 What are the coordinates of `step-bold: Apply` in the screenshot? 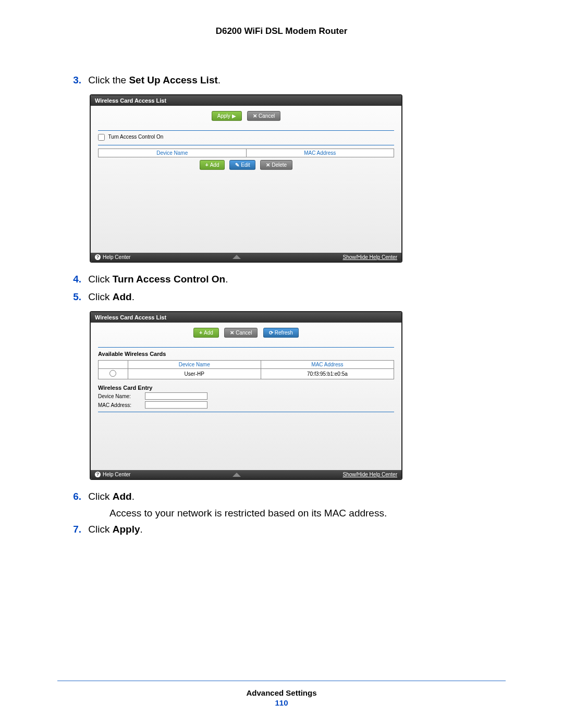 It's located at (126, 529).